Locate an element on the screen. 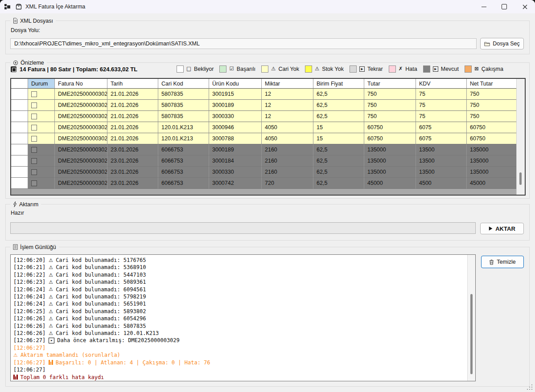 The width and height of the screenshot is (535, 392). legend-label: Cari Yok is located at coordinates (289, 69).